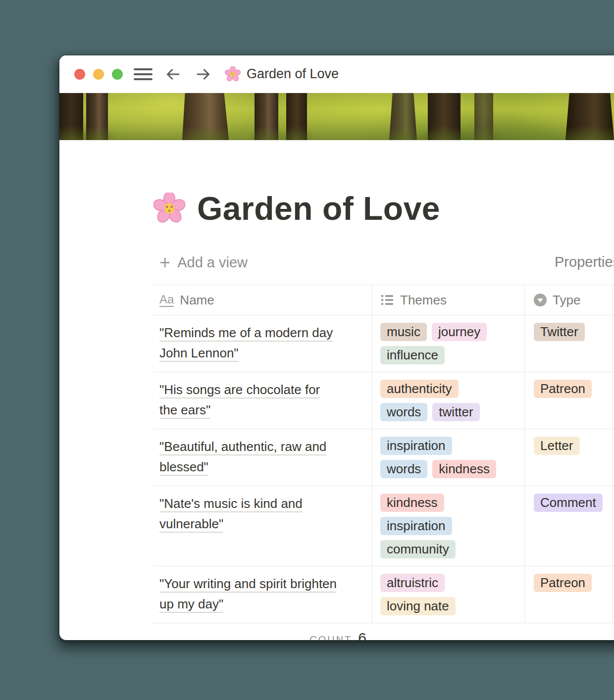 The height and width of the screenshot is (700, 614). Describe the element at coordinates (165, 262) in the screenshot. I see `plus-icon: +` at that location.